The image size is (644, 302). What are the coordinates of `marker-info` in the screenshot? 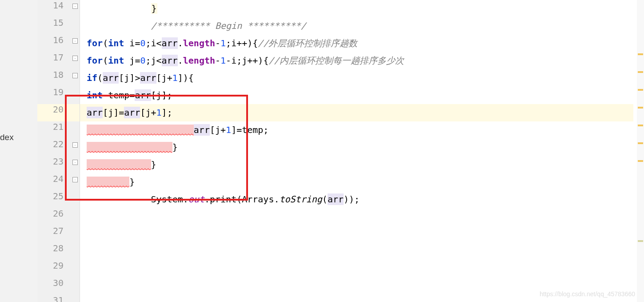 It's located at (640, 241).